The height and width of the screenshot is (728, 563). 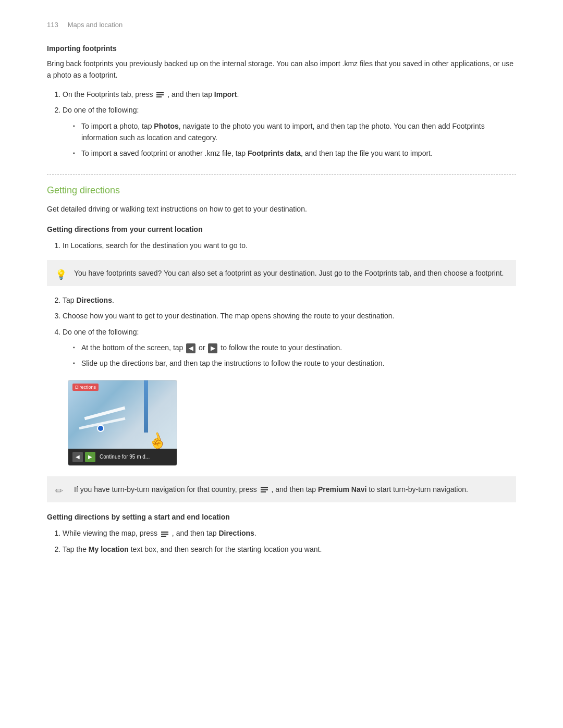 What do you see at coordinates (94, 300) in the screenshot?
I see `directions-bold: Directions` at bounding box center [94, 300].